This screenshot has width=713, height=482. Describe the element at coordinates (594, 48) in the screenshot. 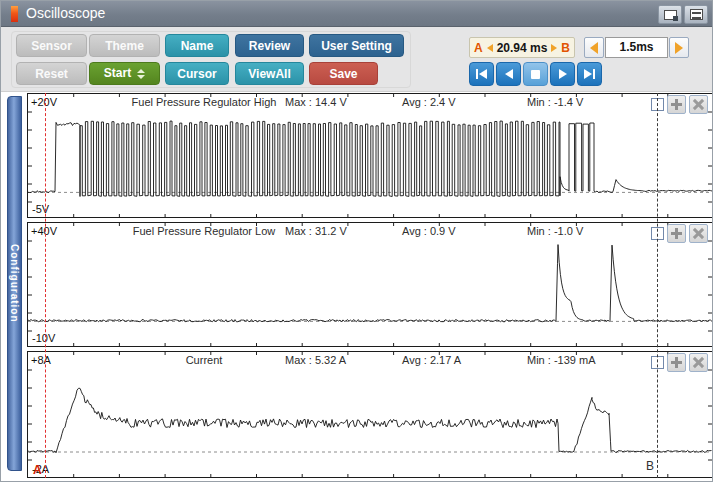

I see `left-arrow-icon` at that location.